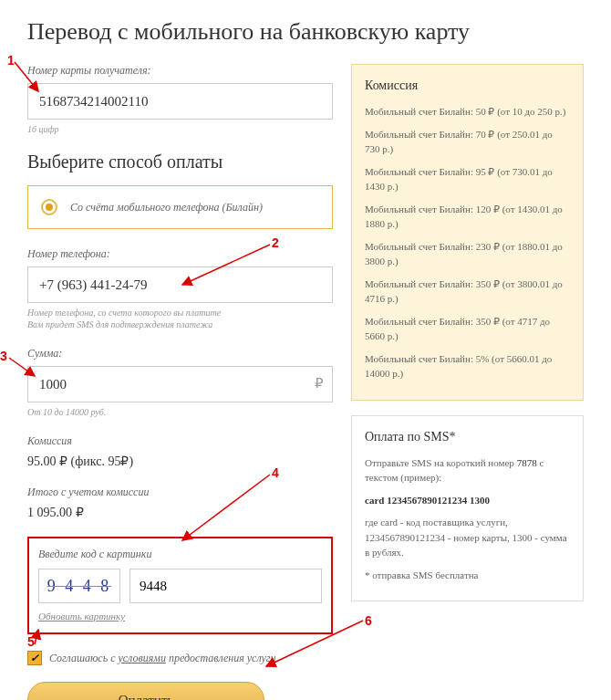 This screenshot has height=700, width=611. What do you see at coordinates (181, 285) in the screenshot?
I see `phone-input` at bounding box center [181, 285].